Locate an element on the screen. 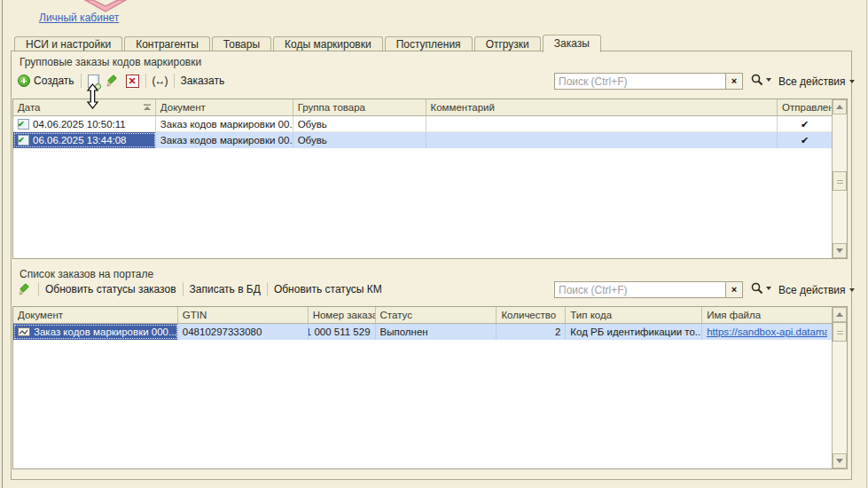 This screenshot has height=488, width=868. portal-orders-caption: Список заказов на портале is located at coordinates (87, 274).